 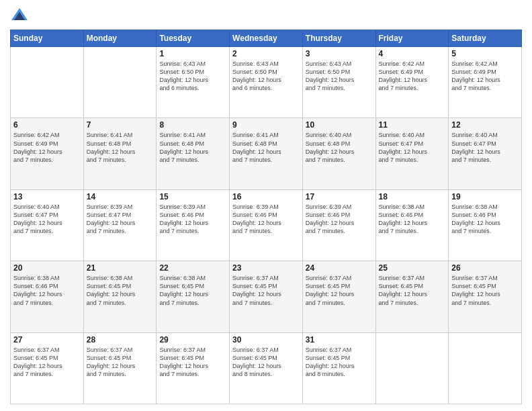 What do you see at coordinates (412, 39) in the screenshot?
I see `weekday-header-friday: Friday` at bounding box center [412, 39].